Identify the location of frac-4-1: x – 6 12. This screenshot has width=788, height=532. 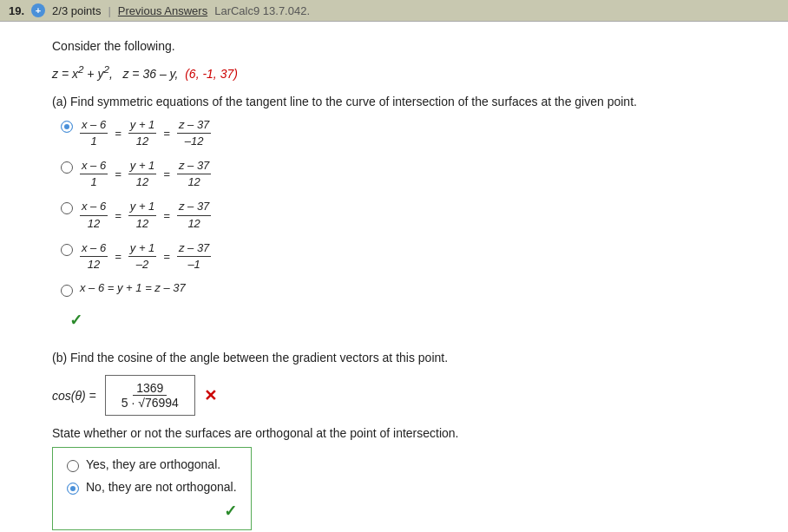
(94, 257).